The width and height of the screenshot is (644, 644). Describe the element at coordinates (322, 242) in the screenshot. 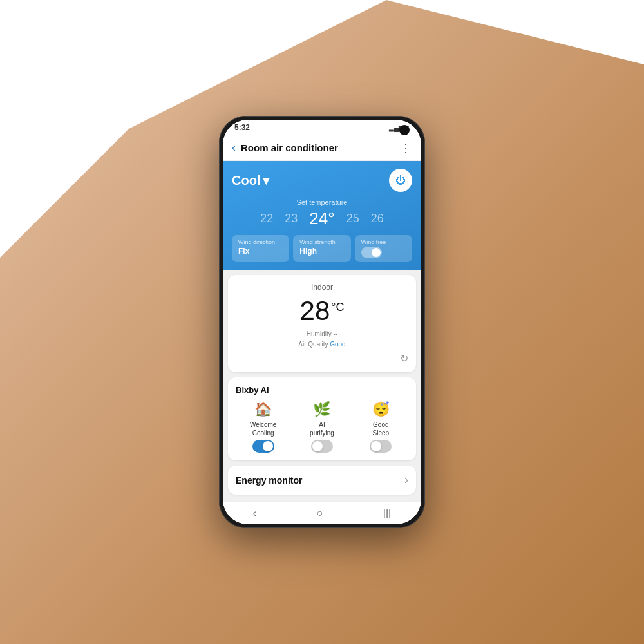

I see `wind-strength-label: Wind strength` at that location.